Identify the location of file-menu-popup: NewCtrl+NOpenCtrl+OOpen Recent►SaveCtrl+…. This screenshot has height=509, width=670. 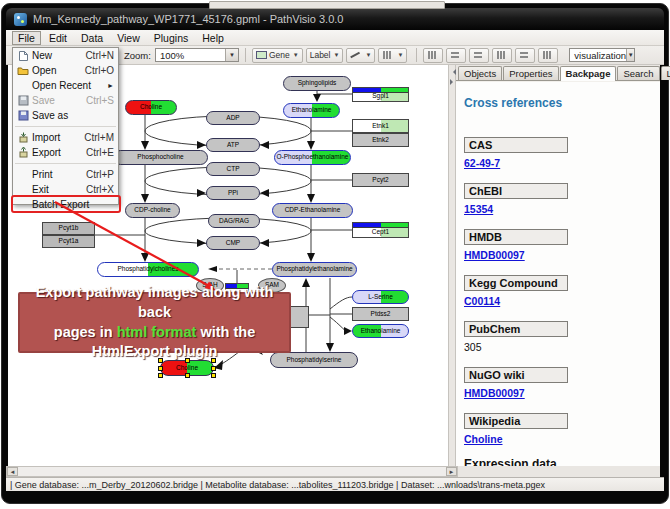
(66, 126).